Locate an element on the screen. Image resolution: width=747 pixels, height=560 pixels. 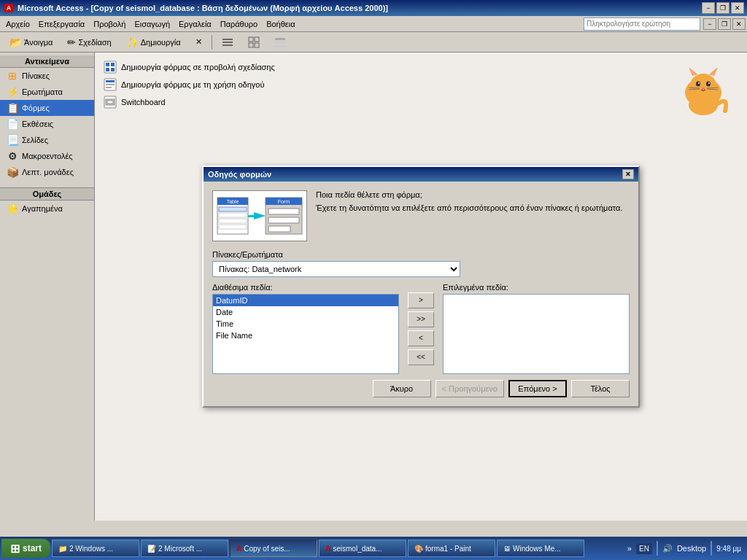
sidebar-item-favorites: Αγαπημένα is located at coordinates (47, 209).